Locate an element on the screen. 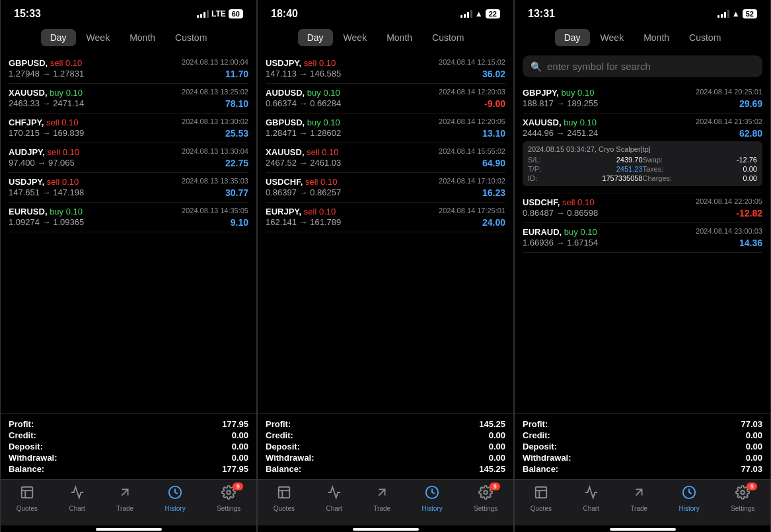 This screenshot has width=771, height=532. sl-label: S/L: is located at coordinates (534, 160).